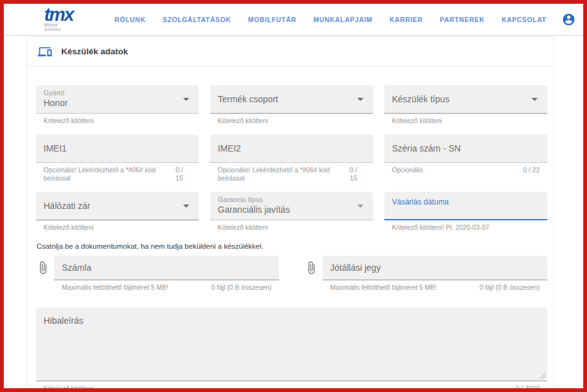  I want to click on manufacturer-helper: Kötelező kitölteni, so click(68, 121).